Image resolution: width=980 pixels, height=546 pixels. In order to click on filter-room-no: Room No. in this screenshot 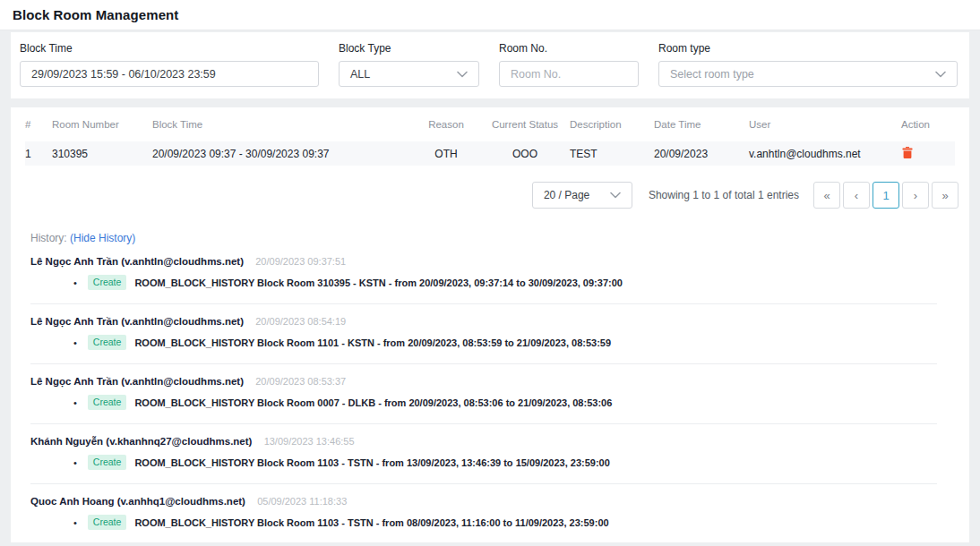, I will do `click(569, 64)`.